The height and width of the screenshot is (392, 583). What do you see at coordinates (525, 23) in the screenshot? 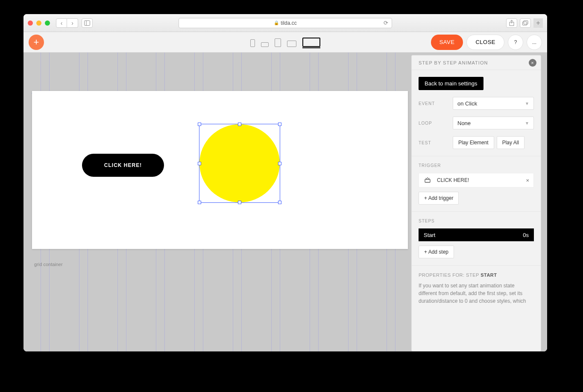
I see `tabs-button` at bounding box center [525, 23].